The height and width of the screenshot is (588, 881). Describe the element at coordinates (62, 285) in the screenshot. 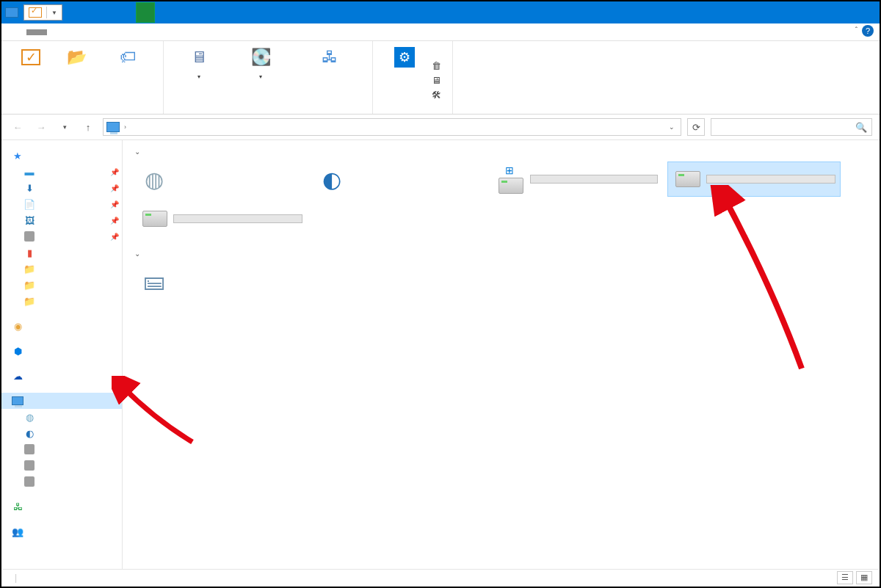

I see `sidebar-workflow: 📁` at that location.